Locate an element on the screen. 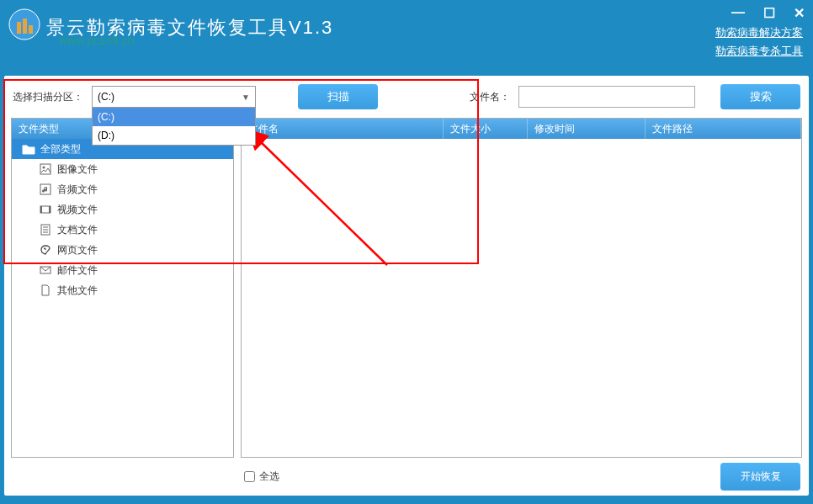  scan-button: 扫描 is located at coordinates (338, 97).